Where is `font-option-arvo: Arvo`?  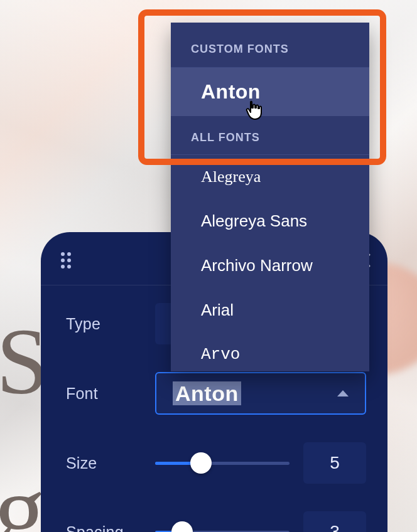
font-option-arvo: Arvo is located at coordinates (270, 354).